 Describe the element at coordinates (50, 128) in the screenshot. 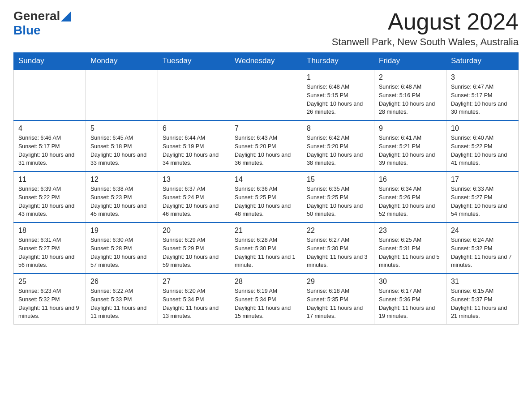

I see `day-number: 4` at that location.